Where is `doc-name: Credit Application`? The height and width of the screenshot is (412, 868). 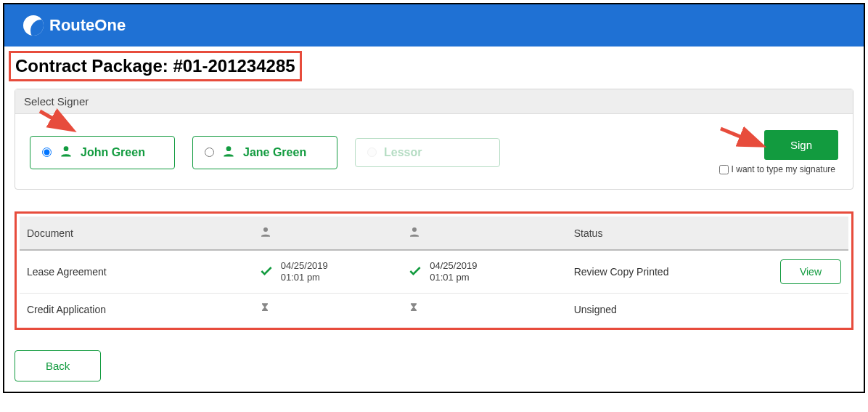
doc-name: Credit Application is located at coordinates (136, 310).